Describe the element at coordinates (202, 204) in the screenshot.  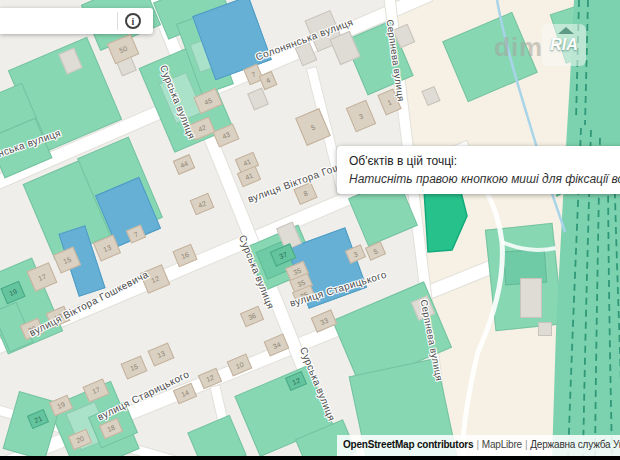
I see `building: 42` at that location.